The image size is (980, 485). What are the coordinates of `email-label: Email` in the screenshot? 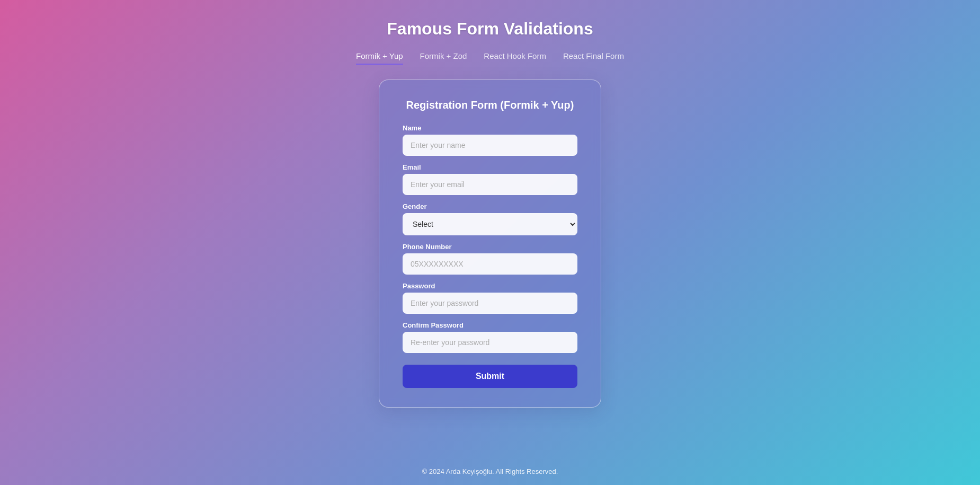 It's located at (490, 167).